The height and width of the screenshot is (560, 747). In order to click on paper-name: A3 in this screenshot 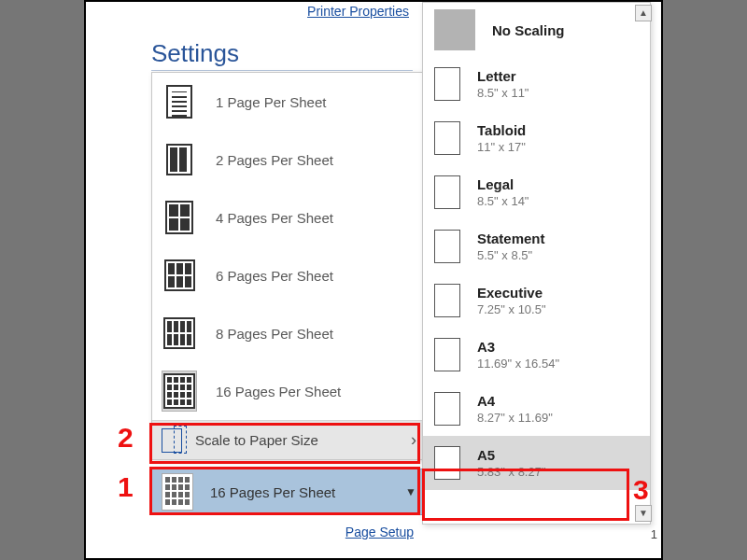, I will do `click(518, 347)`.